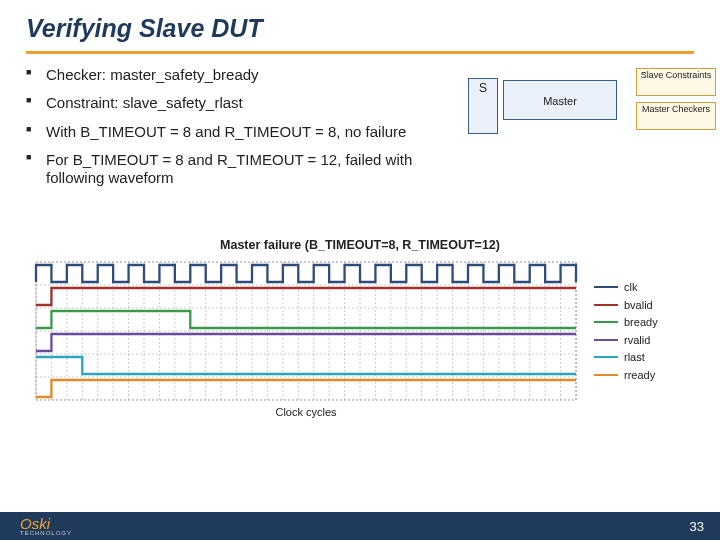 Image resolution: width=720 pixels, height=540 pixels. I want to click on page-title: Verifying Slave DUT, so click(360, 24).